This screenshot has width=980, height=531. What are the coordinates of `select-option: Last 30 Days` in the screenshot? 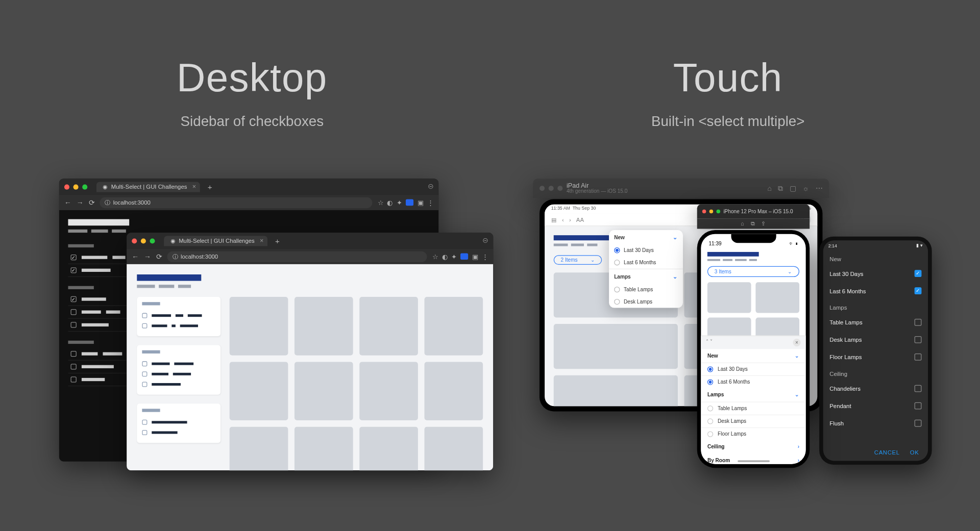 It's located at (646, 250).